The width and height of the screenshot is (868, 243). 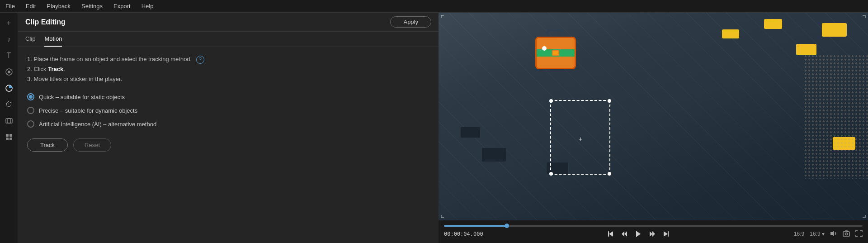 What do you see at coordinates (228, 59) in the screenshot?
I see `instruction-line1: 1. Place the frame on an object and sele…` at bounding box center [228, 59].